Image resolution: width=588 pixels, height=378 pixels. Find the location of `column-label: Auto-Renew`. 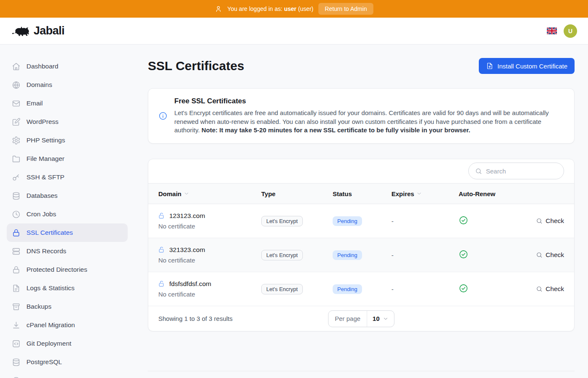

column-label: Auto-Renew is located at coordinates (477, 194).